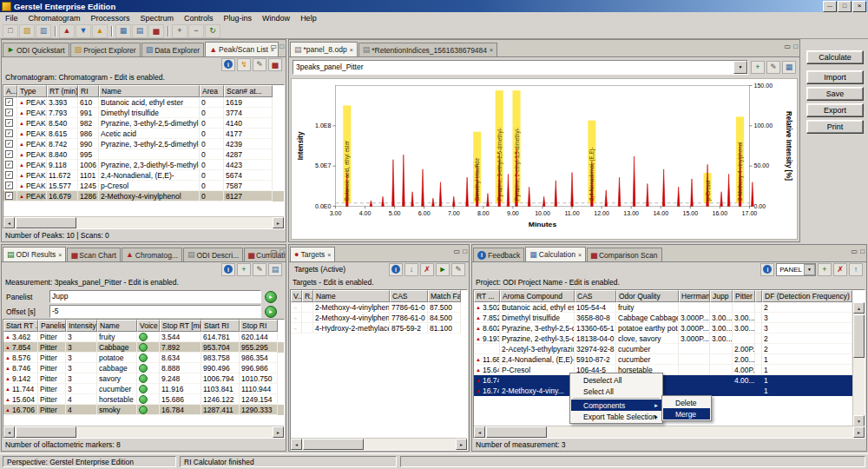 This screenshot has height=469, width=868. Describe the element at coordinates (669, 360) in the screenshot. I see `table-row: ▲11.6822,4-Nonadienal, (E,E)-5910-87-2cu…` at that location.